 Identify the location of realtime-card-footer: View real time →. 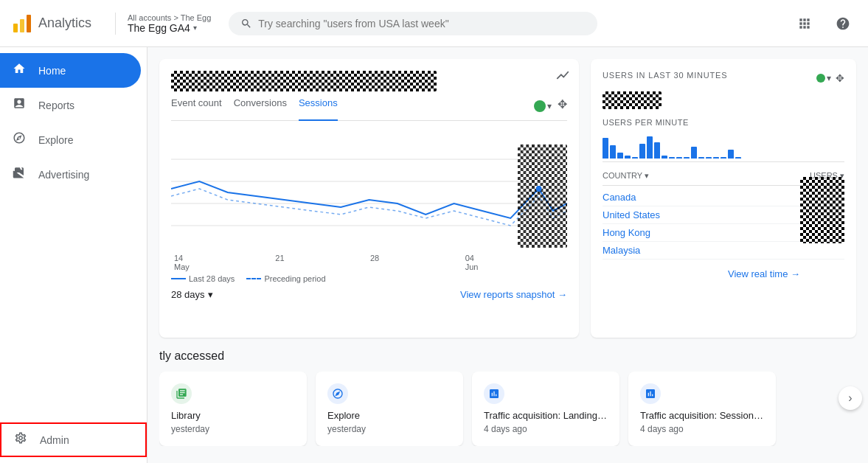
(701, 274).